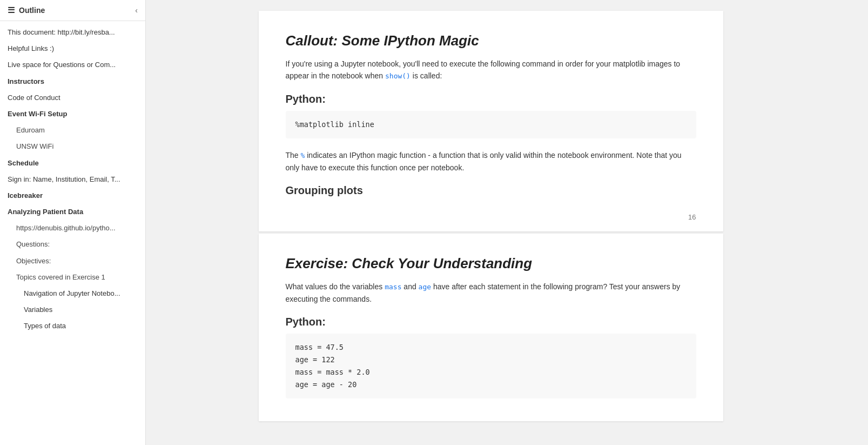 This screenshot has height=445, width=868. I want to click on code-block-matplotlib: %matplotlib inline, so click(491, 124).